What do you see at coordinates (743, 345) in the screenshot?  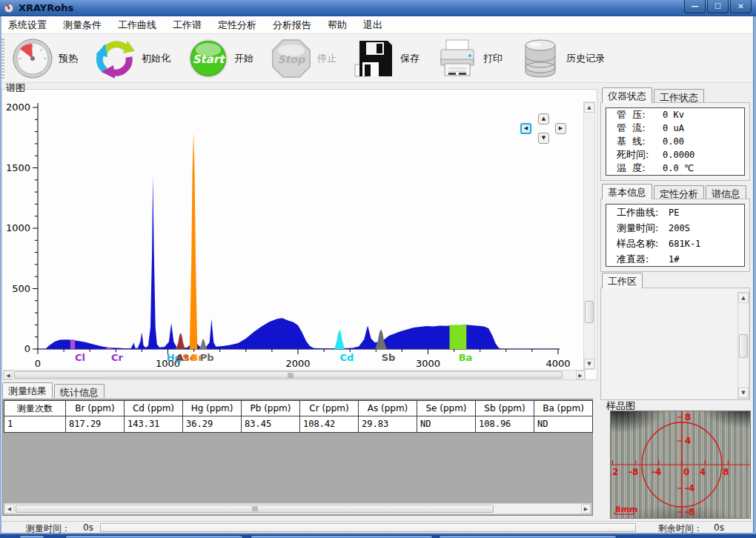 I see `workspace-scrollbar: ▲ ▼` at bounding box center [743, 345].